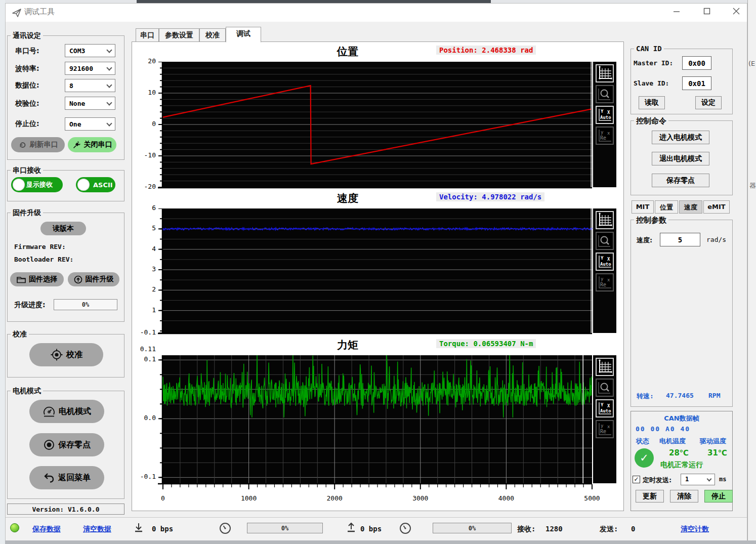  Describe the element at coordinates (752, 64) in the screenshot. I see `background-fragment: (E` at that location.